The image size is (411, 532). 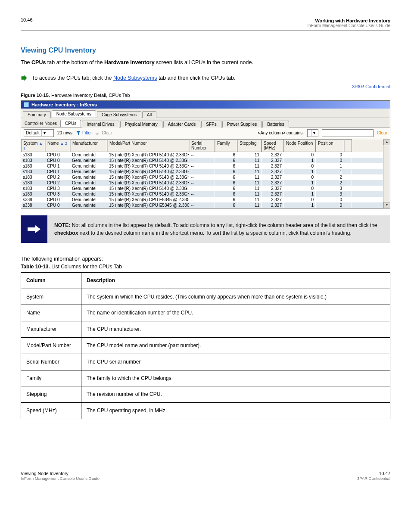 What do you see at coordinates (206, 362) in the screenshot?
I see `table-row: Serial NumberThe CPU serial number.` at bounding box center [206, 362].